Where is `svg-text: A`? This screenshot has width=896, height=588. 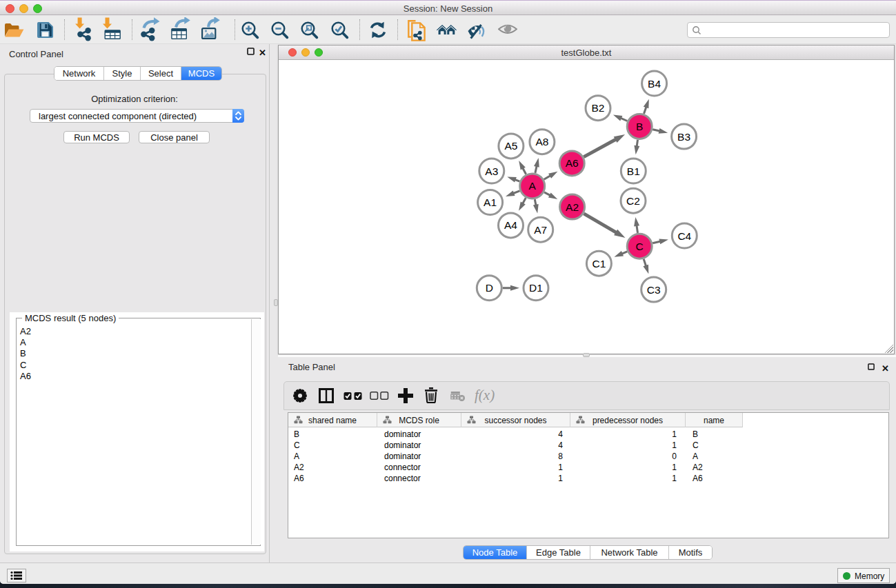
svg-text: A is located at coordinates (532, 186).